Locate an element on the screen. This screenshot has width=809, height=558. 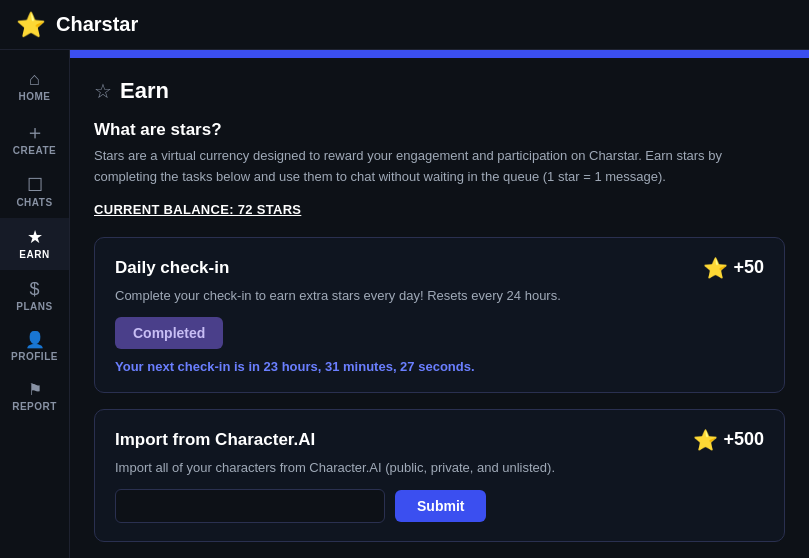
card-reward-import: ⭐ +500 is located at coordinates (728, 440).